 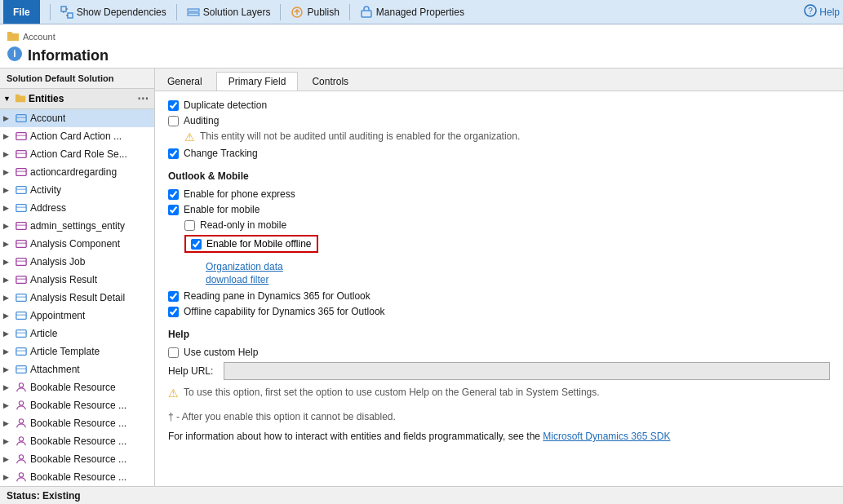 What do you see at coordinates (78, 405) in the screenshot?
I see `bookable-resource-2-label: Bookable Resource ...` at bounding box center [78, 405].